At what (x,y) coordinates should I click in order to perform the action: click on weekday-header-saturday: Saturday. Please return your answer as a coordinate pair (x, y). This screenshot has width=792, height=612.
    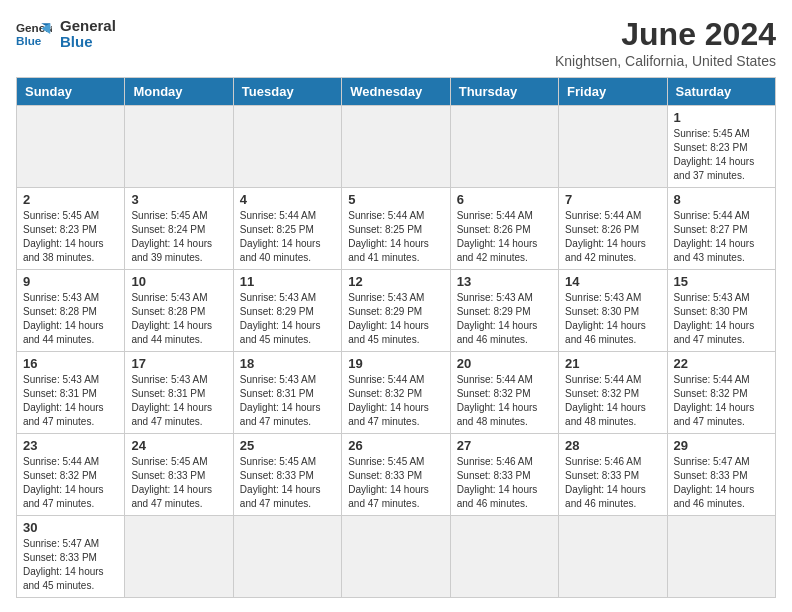
    Looking at the image, I should click on (721, 92).